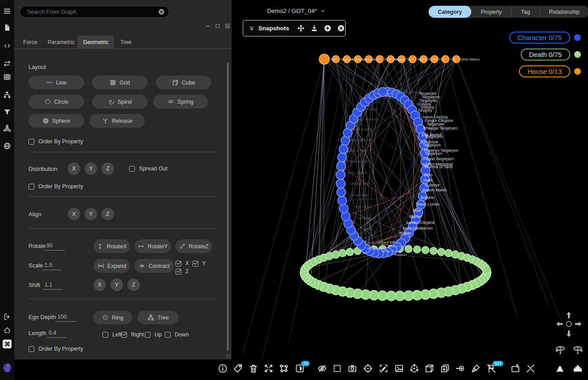 The height and width of the screenshot is (380, 588). What do you see at coordinates (96, 42) in the screenshot?
I see `tab-geometric: Geometric` at bounding box center [96, 42].